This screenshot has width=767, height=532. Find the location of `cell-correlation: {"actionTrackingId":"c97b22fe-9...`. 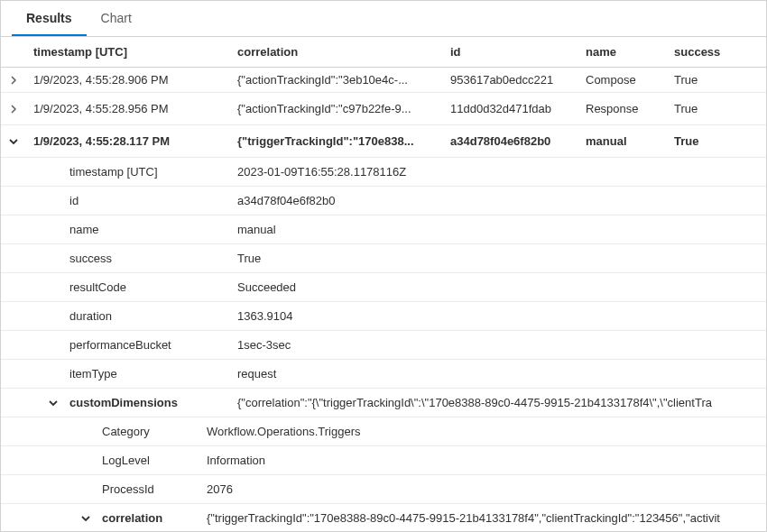

cell-correlation: {"actionTrackingId":"c97b22fe-9... is located at coordinates (337, 108).